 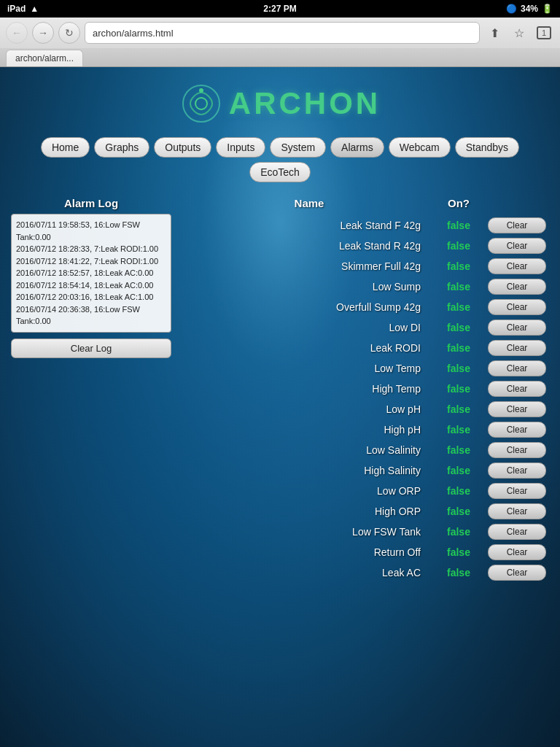 I want to click on nav-item-home: Home, so click(x=66, y=147).